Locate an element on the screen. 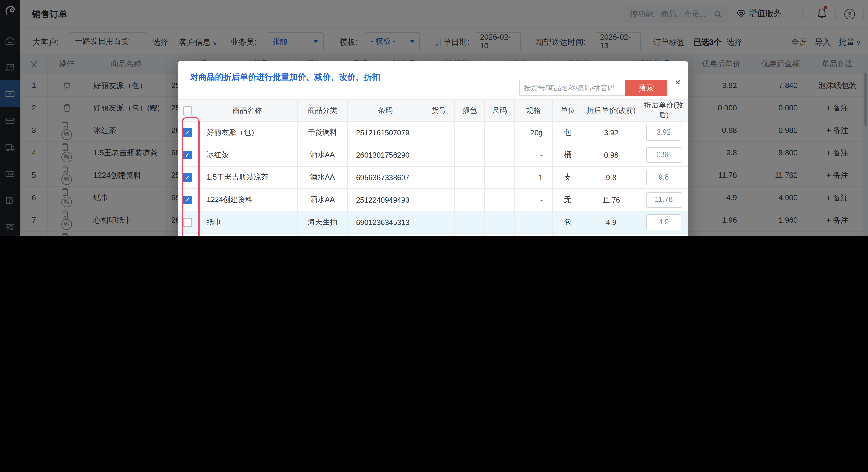 The image size is (868, 472). mheader-category: 商品分类 is located at coordinates (322, 111).